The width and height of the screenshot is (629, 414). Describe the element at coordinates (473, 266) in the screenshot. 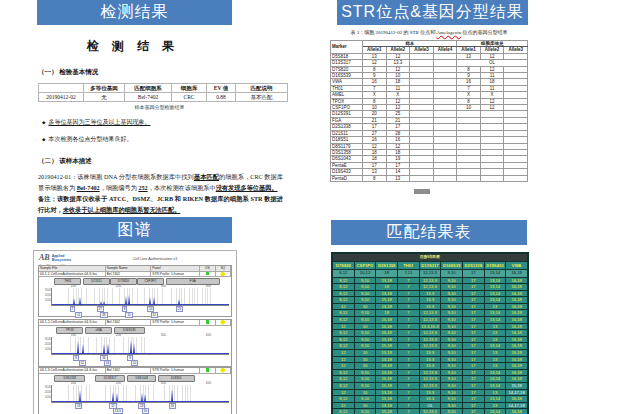

I see `locus-column-header: D2S1338` at that location.